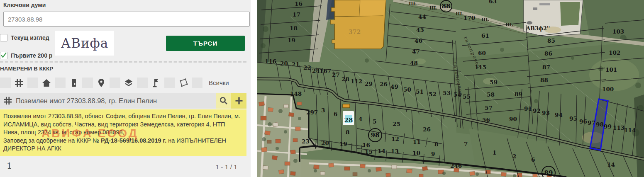 This screenshot has width=644, height=177. I want to click on layers-icon, so click(129, 83).